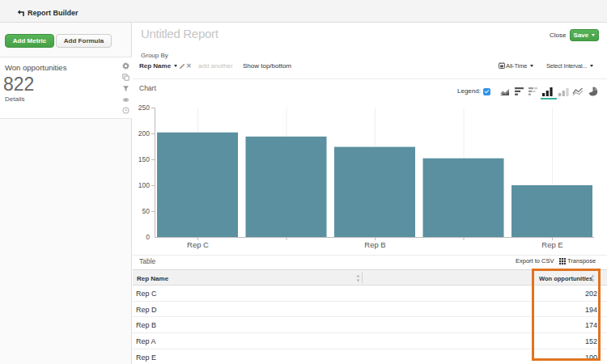  Describe the element at coordinates (144, 159) in the screenshot. I see `svg-text: 150` at that location.